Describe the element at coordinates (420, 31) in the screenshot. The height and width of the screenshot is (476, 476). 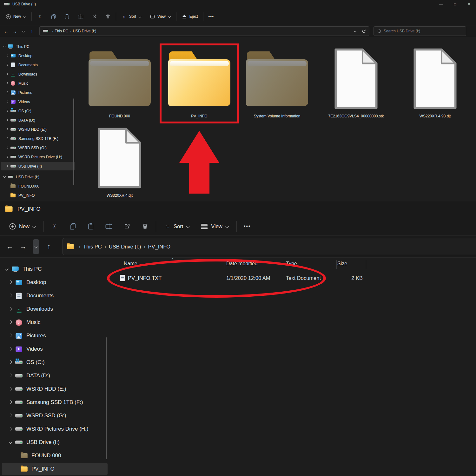
I see `search-box` at that location.